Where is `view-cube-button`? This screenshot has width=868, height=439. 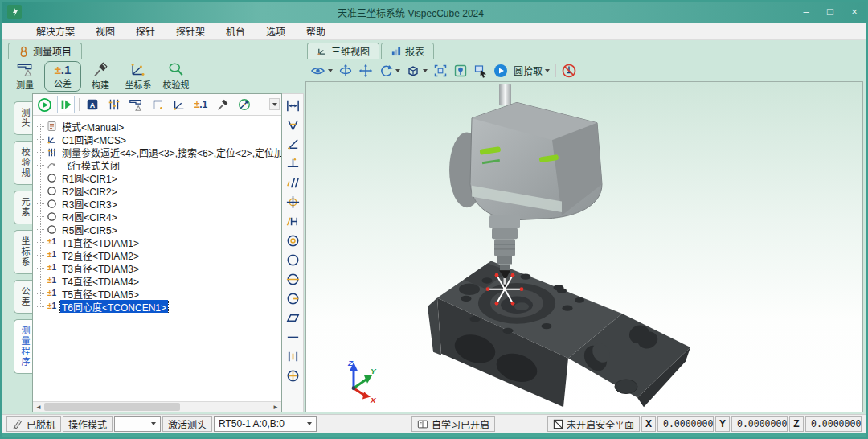
view-cube-button is located at coordinates (416, 71).